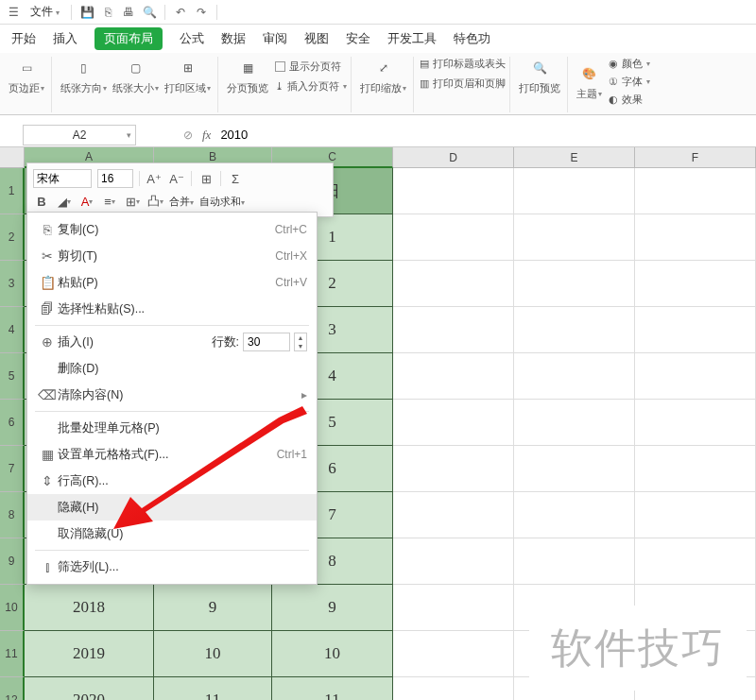  Describe the element at coordinates (248, 76) in the screenshot. I see `pagebreak-preview-button: ▦ 分页预览` at that location.